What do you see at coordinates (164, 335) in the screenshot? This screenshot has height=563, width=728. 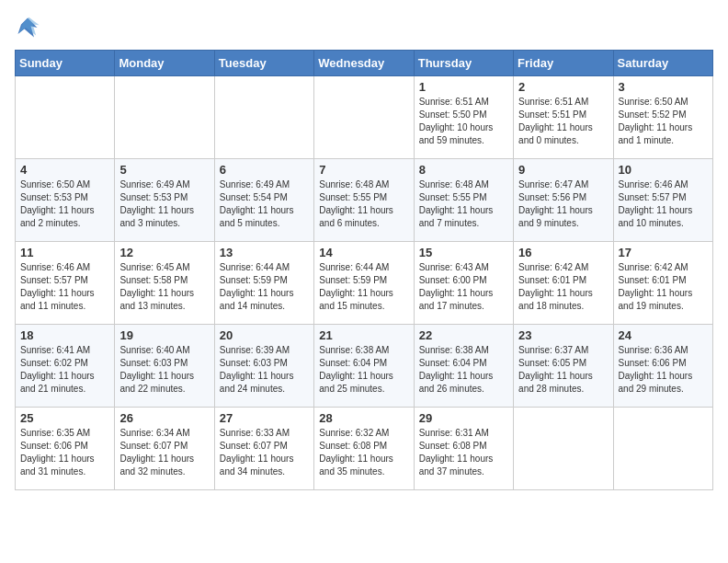 I see `day-number: 19` at bounding box center [164, 335].